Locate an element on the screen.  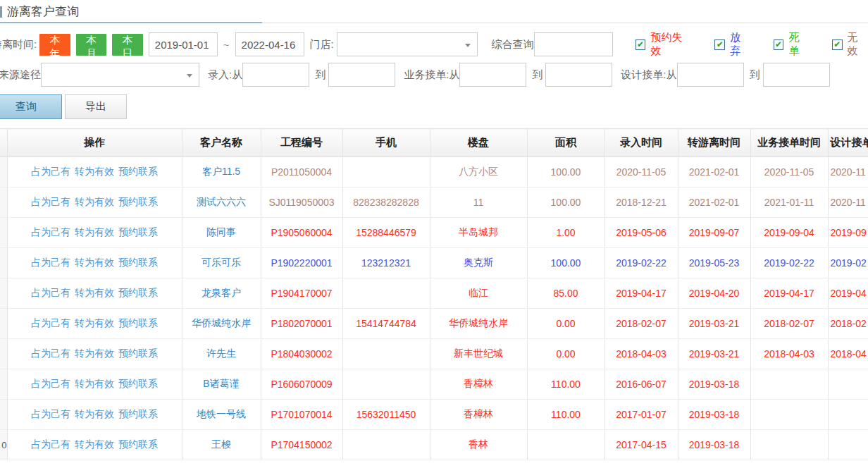
this-month-button: 本月 is located at coordinates (92, 45).